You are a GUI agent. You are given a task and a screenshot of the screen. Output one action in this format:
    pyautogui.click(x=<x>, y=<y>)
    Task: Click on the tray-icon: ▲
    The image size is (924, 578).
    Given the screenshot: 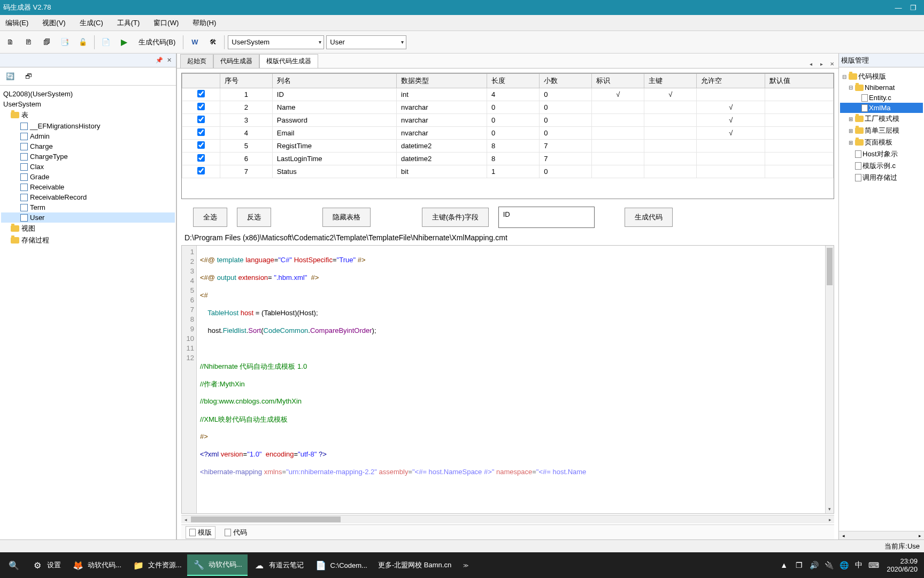 What is the action you would take?
    pyautogui.click(x=784, y=565)
    